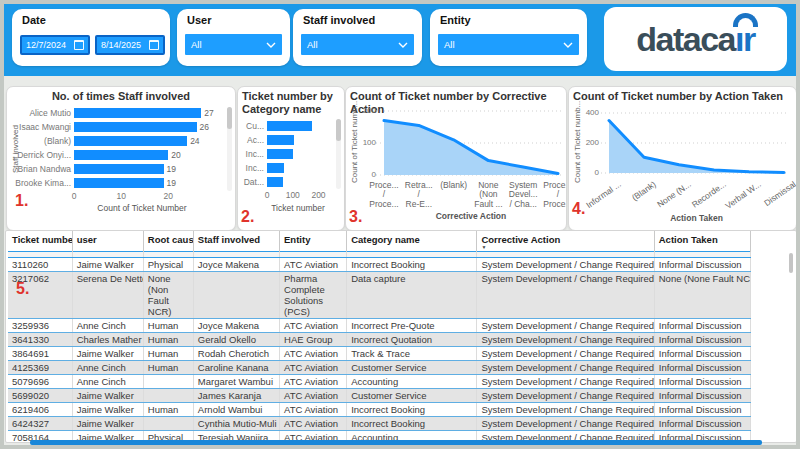  What do you see at coordinates (508, 44) in the screenshot?
I see `entity-dropdown: All` at bounding box center [508, 44].